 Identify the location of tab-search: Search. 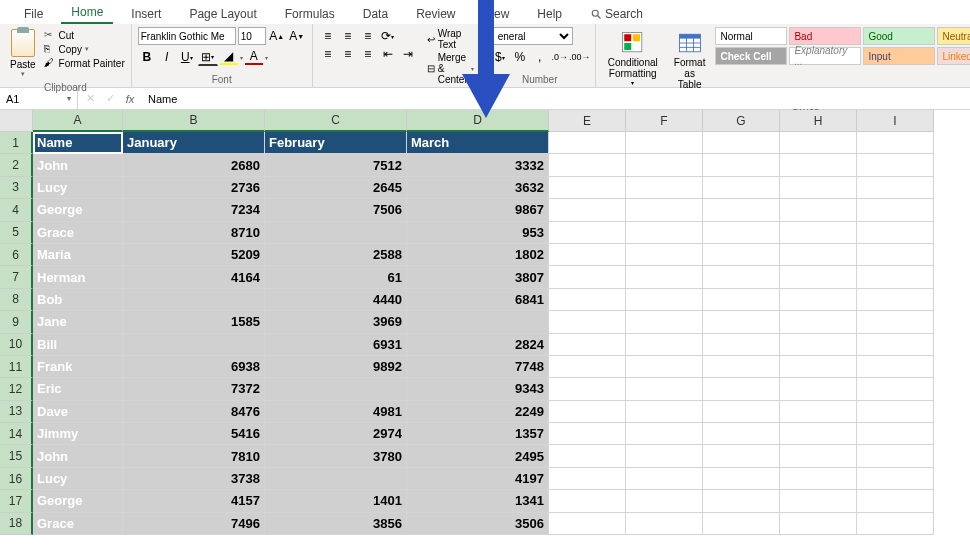
(616, 14).